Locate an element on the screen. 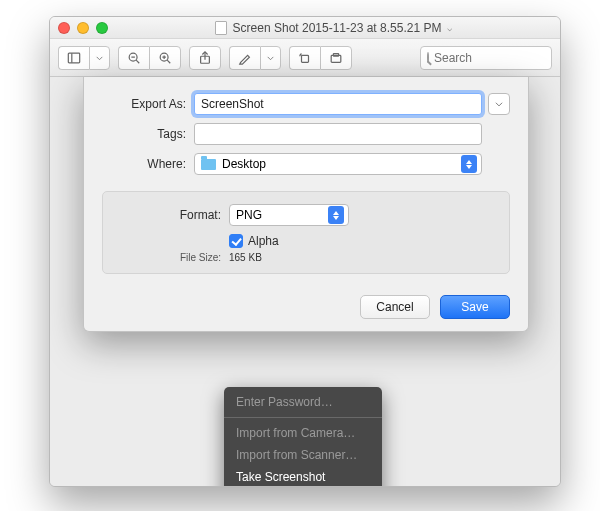 This screenshot has height=511, width=600. format-panel: Format: PNG Alpha File Size: 165 KB is located at coordinates (306, 232).